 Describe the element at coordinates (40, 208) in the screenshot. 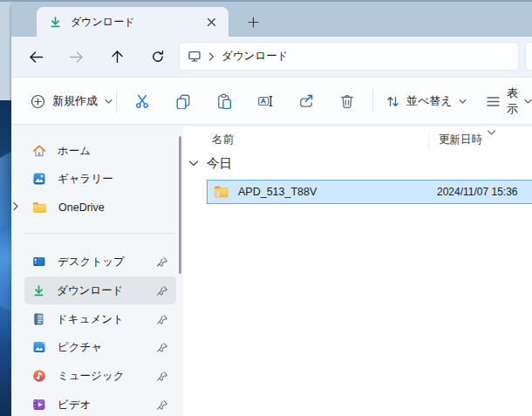

I see `folder-icon` at that location.